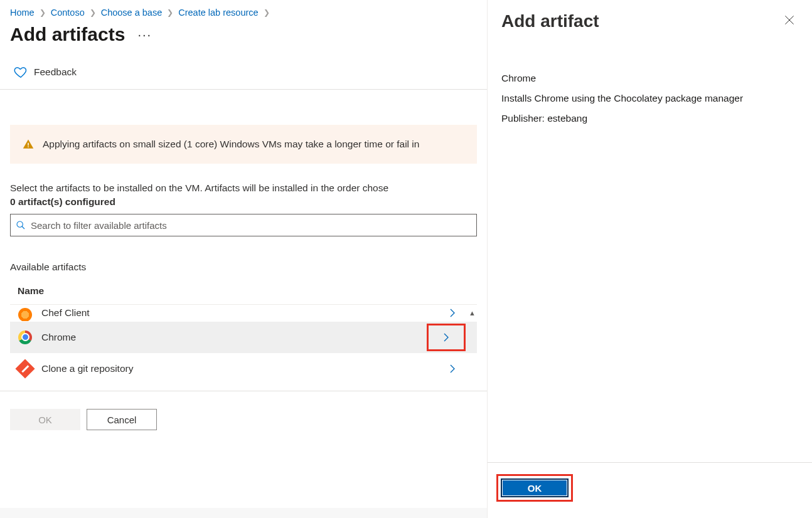 Image resolution: width=812 pixels, height=518 pixels. Describe the element at coordinates (446, 337) in the screenshot. I see `chevron-highlight` at that location.